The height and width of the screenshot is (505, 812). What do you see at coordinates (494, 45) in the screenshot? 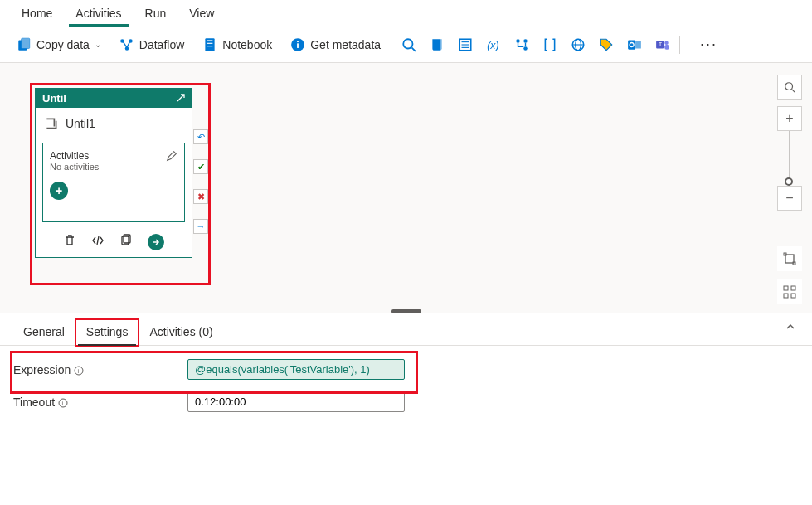
I see `variable-icon: (x)` at bounding box center [494, 45].